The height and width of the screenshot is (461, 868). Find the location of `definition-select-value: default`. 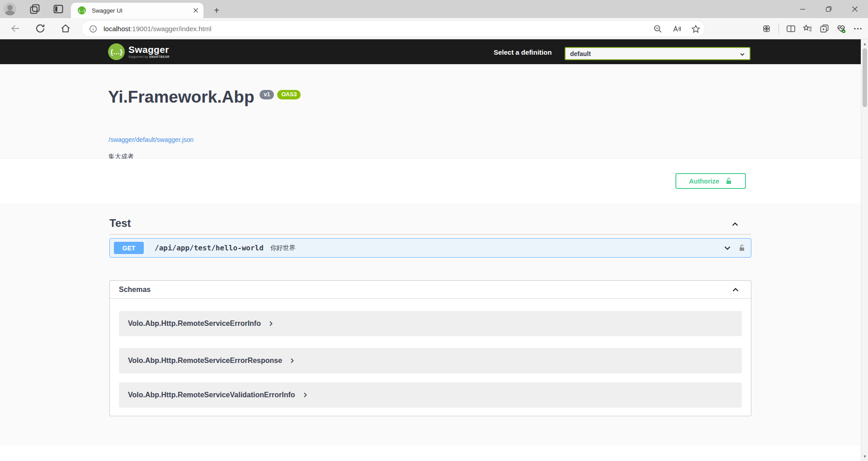

definition-select-value: default is located at coordinates (580, 54).